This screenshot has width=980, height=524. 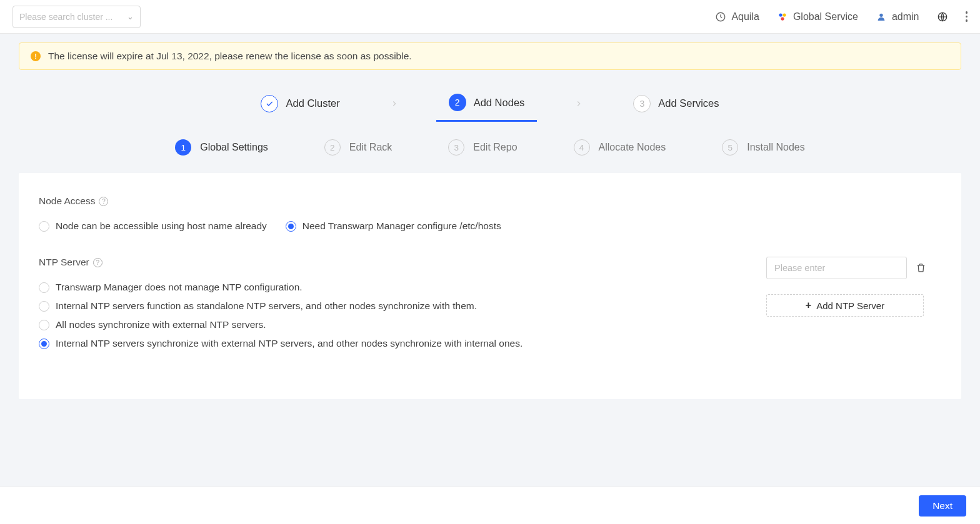 What do you see at coordinates (642, 104) in the screenshot?
I see `step-circle-pending: 3` at bounding box center [642, 104].